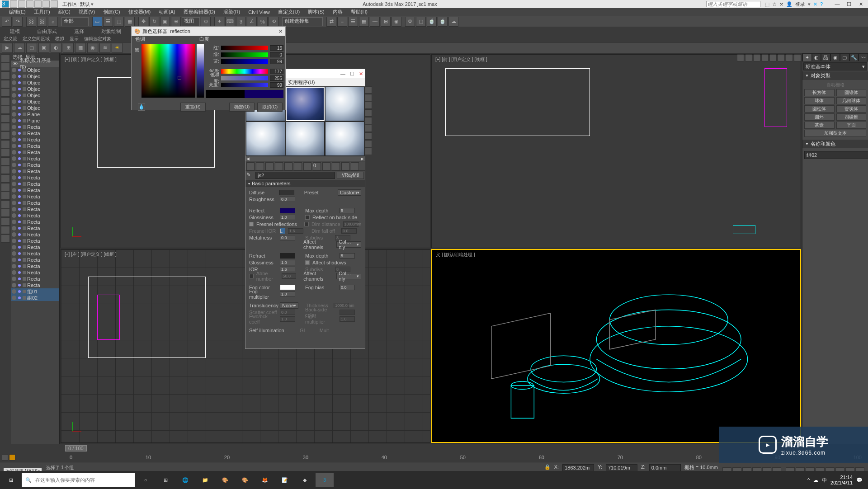 Image resolution: width=868 pixels, height=489 pixels. What do you see at coordinates (816, 5) in the screenshot?
I see `exchange-icon: ✕` at bounding box center [816, 5].